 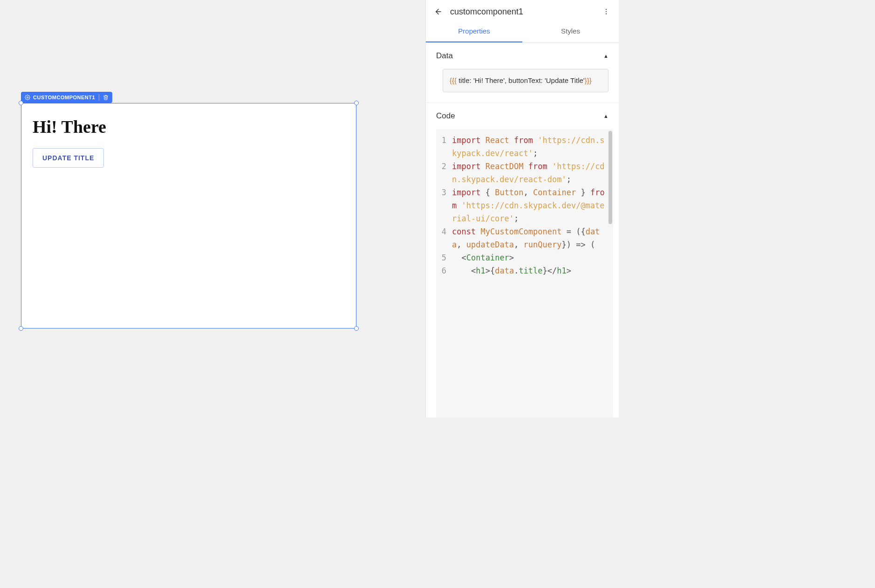 What do you see at coordinates (606, 12) in the screenshot?
I see `more-icon` at bounding box center [606, 12].